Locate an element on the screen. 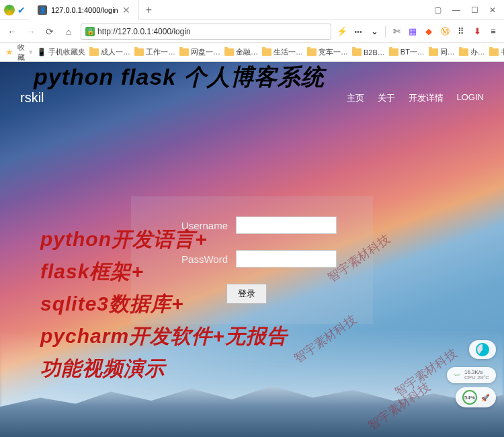 This screenshot has height=437, width=504. favorites-label: 收藏 is located at coordinates (22, 52).